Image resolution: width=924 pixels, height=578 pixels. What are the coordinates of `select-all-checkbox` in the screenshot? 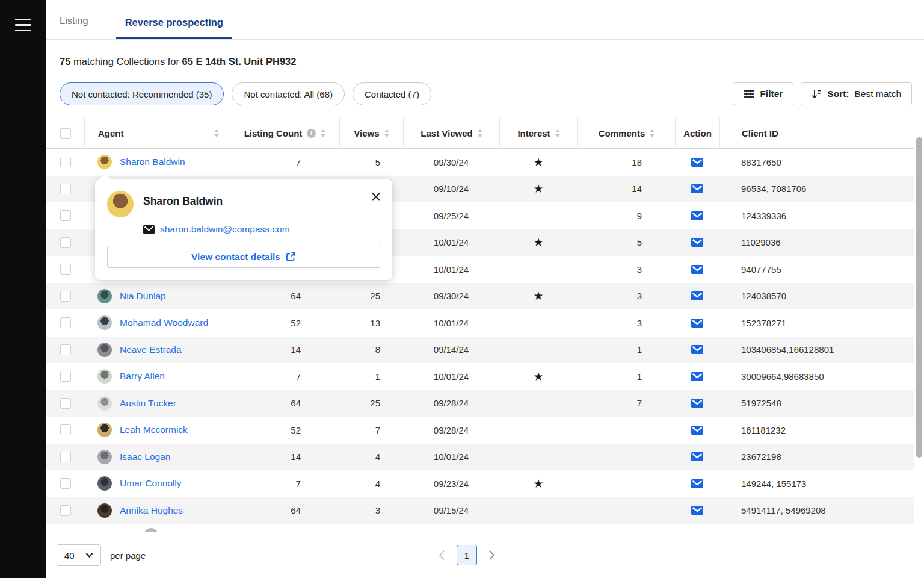 It's located at (66, 134).